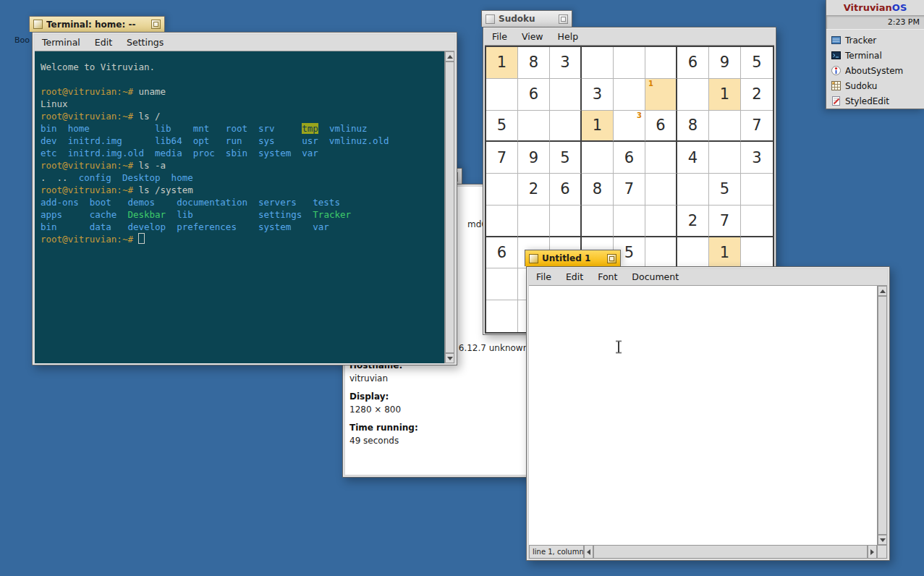 The width and height of the screenshot is (924, 576). What do you see at coordinates (533, 37) in the screenshot?
I see `menu-item-view: View` at bounding box center [533, 37].